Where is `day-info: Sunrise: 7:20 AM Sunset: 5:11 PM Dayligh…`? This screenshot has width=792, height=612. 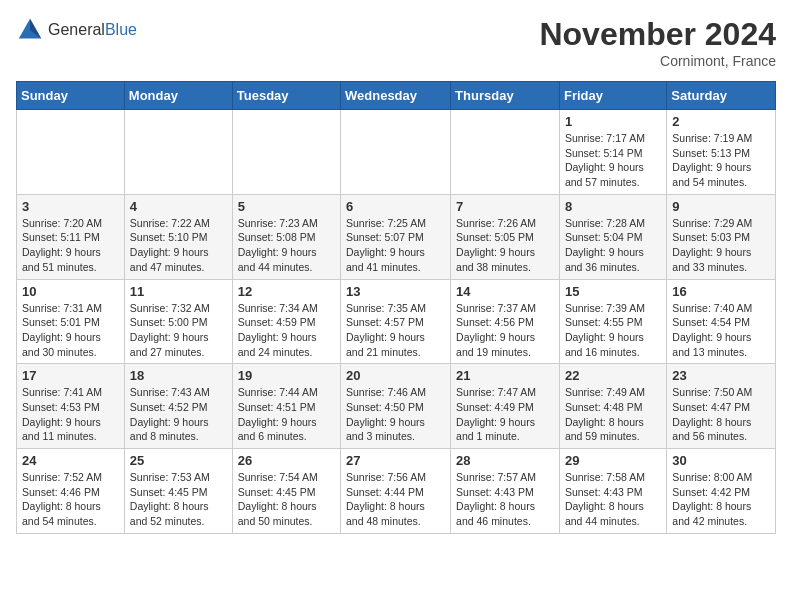 day-info: Sunrise: 7:20 AM Sunset: 5:11 PM Dayligh… is located at coordinates (70, 246).